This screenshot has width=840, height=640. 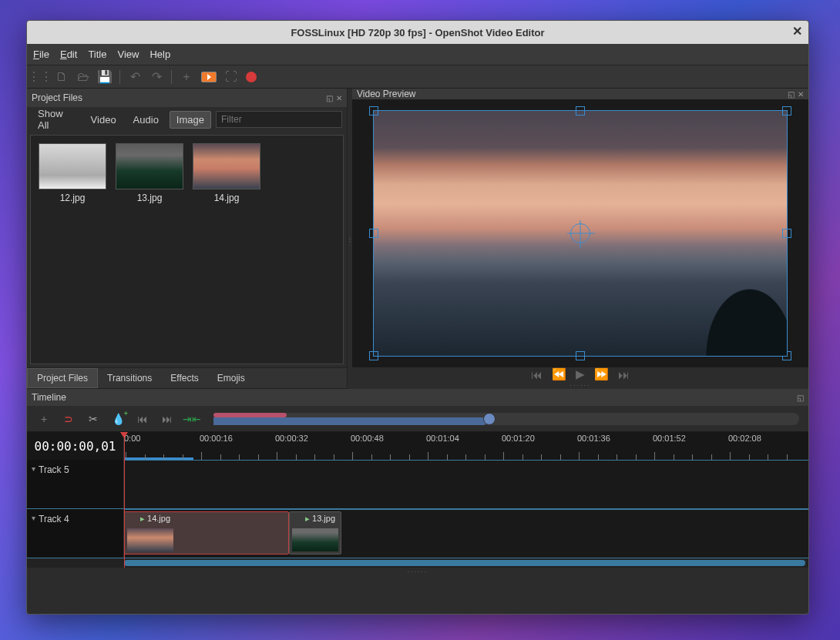 I want to click on tab-transitions: Transitions, so click(x=129, y=378).